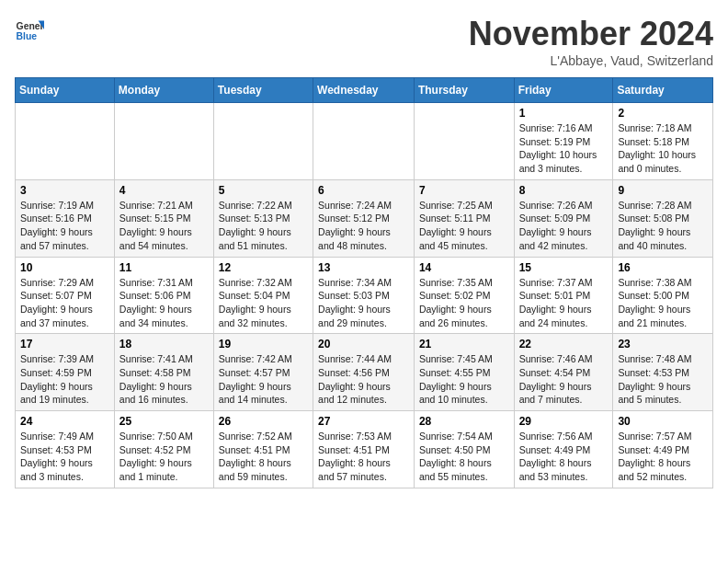 This screenshot has width=728, height=563. I want to click on calendar-cell: 30Sunrise: 7:57 AM Sunset: 4:49 PM Dayli…, so click(664, 450).